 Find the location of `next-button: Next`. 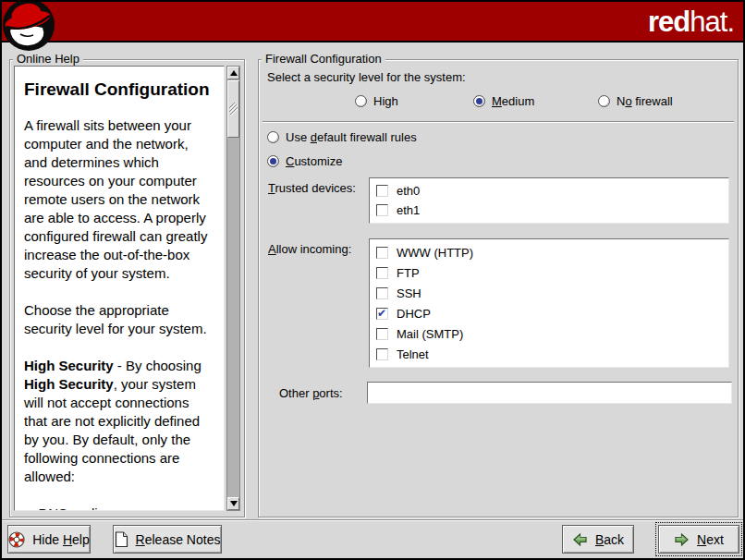

next-button: Next is located at coordinates (699, 540).